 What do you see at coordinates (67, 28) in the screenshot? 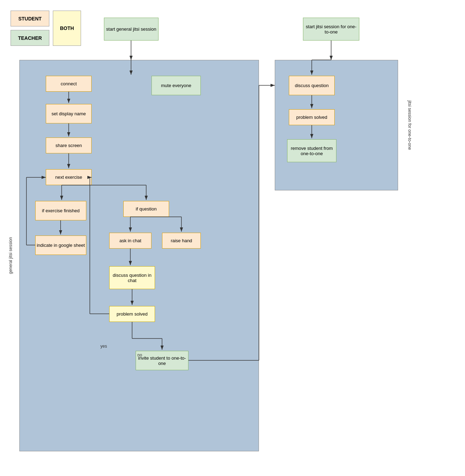
I see `legend-both: BOTH` at bounding box center [67, 28].